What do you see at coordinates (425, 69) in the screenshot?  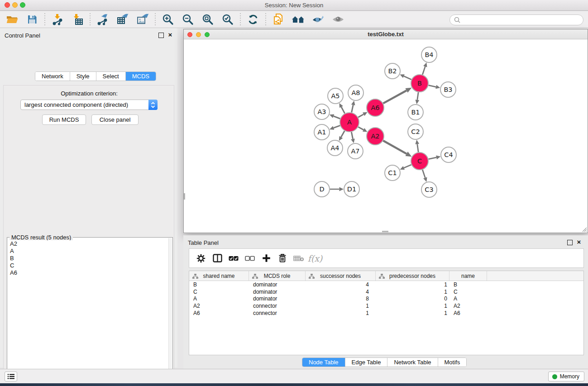 I see `graph-edge-B-B4` at bounding box center [425, 69].